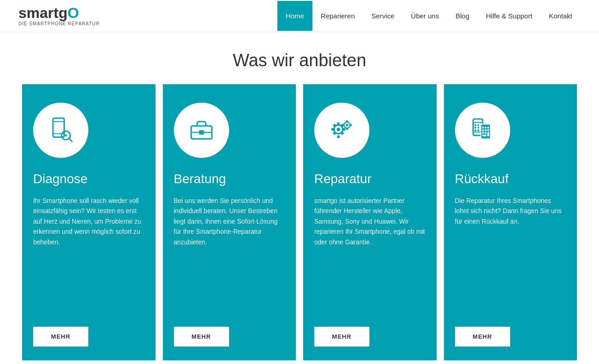 This screenshot has width=599, height=364. I want to click on page-title: Was wir anbieten, so click(300, 61).